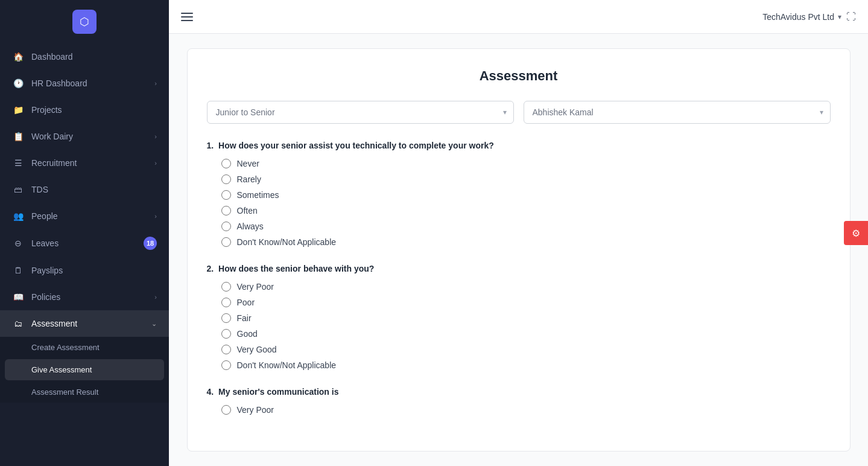 The width and height of the screenshot is (868, 466). Describe the element at coordinates (84, 324) in the screenshot. I see `sidebar-item-assessment: 🗂 Assessment ⌄` at that location.